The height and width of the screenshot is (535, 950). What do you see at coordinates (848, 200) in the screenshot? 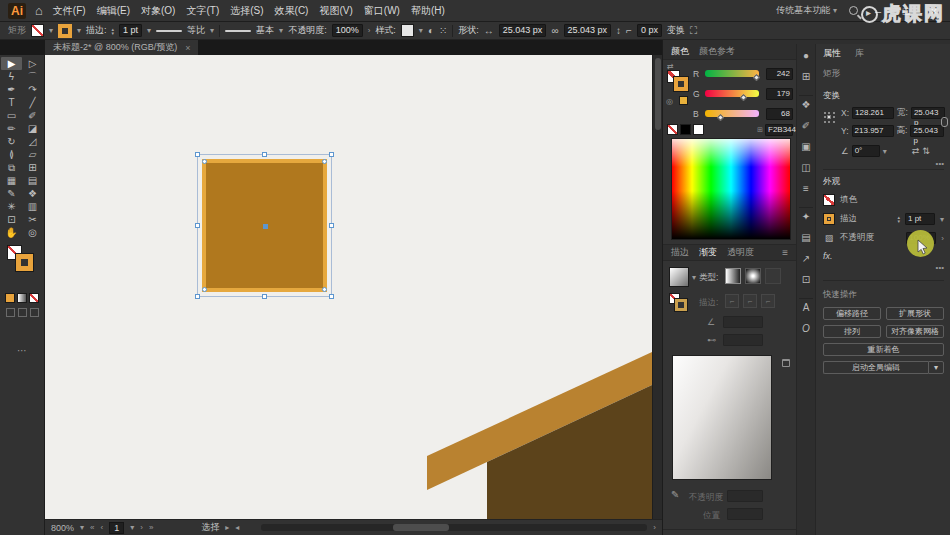
I see `fill-label: 填色` at bounding box center [848, 200].